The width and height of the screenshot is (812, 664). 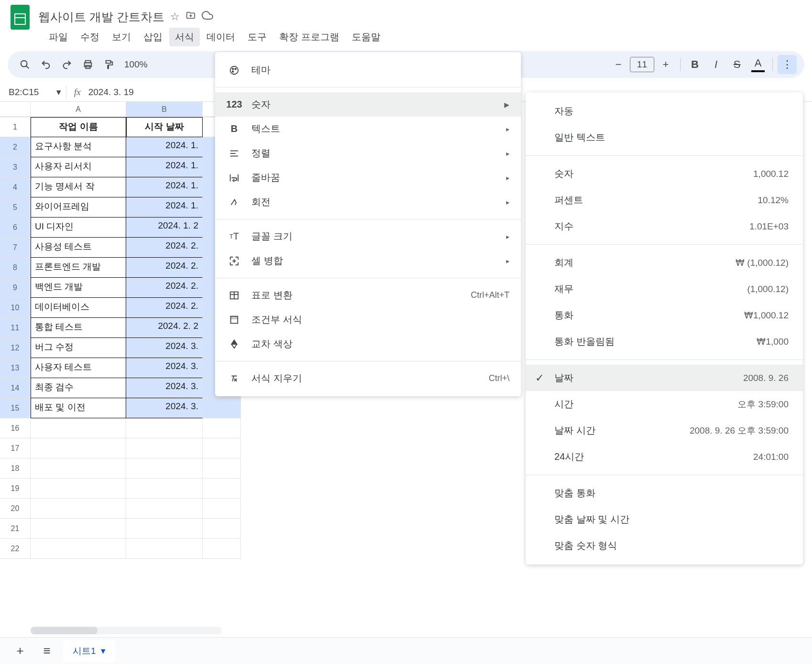 What do you see at coordinates (78, 248) in the screenshot?
I see `cell: 사용성 테스트` at bounding box center [78, 248].